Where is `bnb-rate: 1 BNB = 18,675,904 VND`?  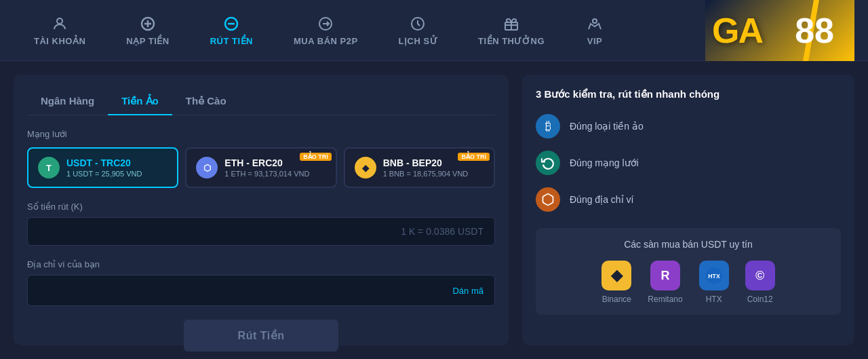 bnb-rate: 1 BNB = 18,675,904 VND is located at coordinates (426, 174).